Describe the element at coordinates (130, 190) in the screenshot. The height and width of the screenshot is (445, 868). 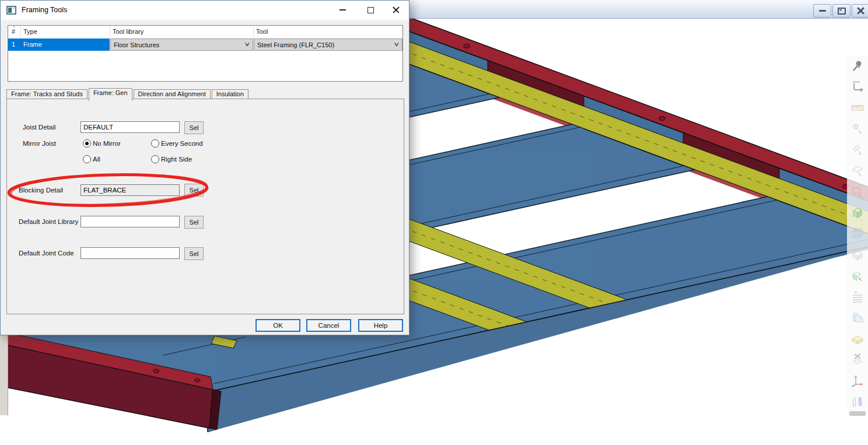
I see `blocking-detail-input` at that location.